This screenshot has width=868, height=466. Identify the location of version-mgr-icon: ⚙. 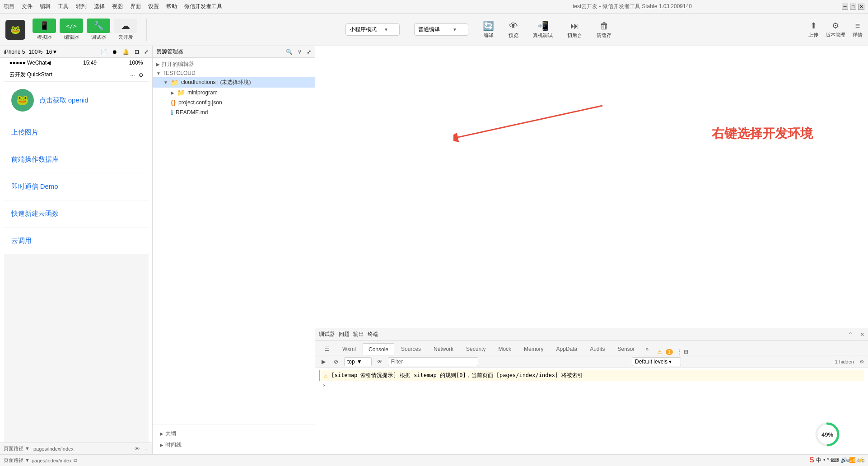
(835, 26).